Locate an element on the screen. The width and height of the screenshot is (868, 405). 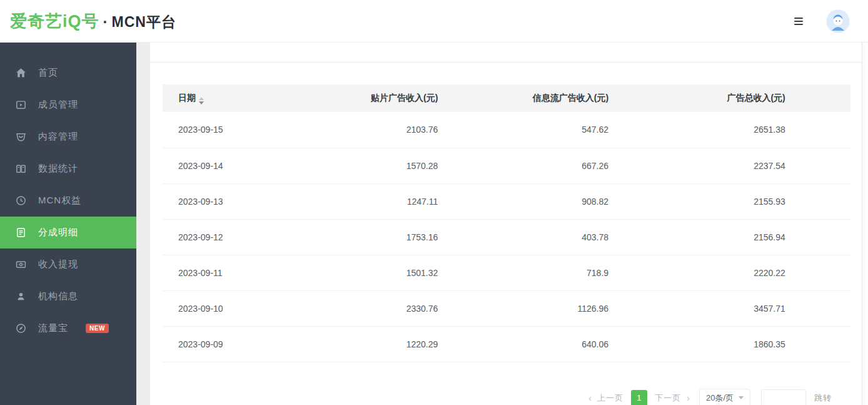
menu-hamburger-icon is located at coordinates (799, 21).